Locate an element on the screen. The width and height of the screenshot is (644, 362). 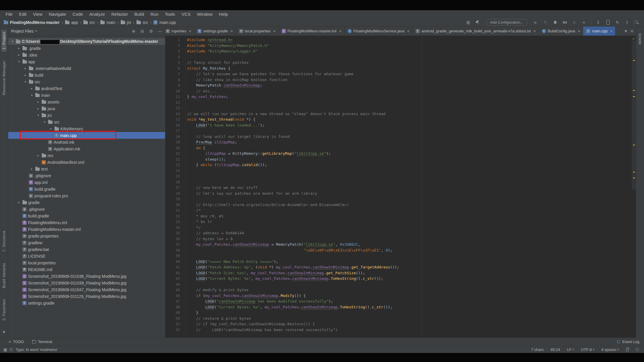
code-line: 29 is located at coordinates (401, 199).